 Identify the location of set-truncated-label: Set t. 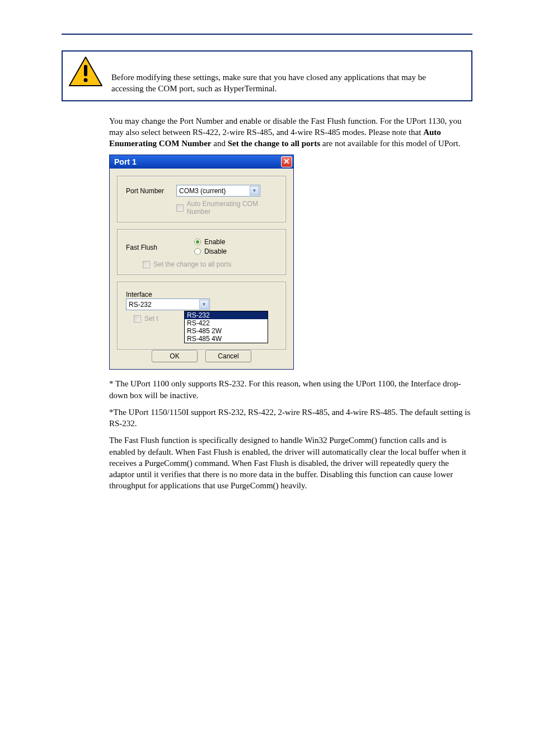
(151, 319).